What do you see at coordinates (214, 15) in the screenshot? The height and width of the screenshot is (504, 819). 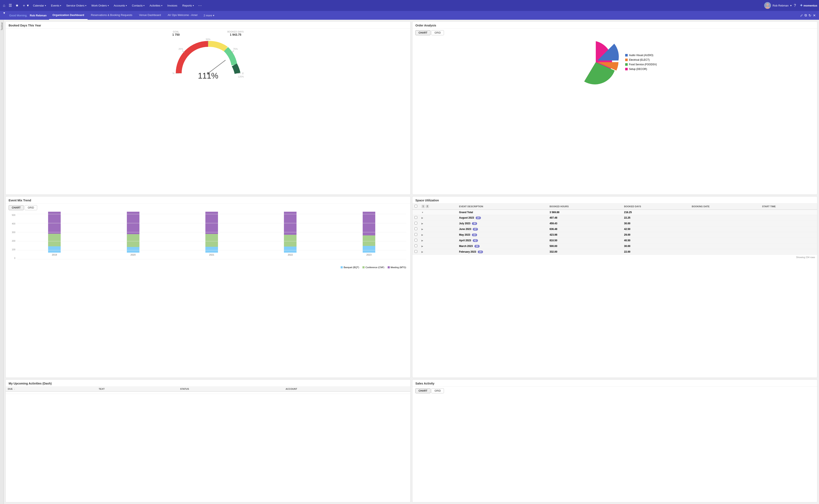 I see `more-chevron: ▾` at bounding box center [214, 15].